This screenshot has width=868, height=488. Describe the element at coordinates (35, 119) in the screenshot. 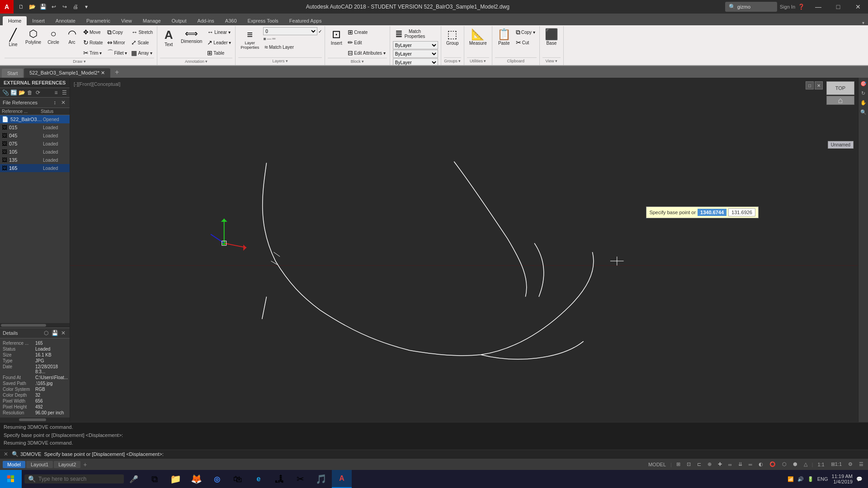

I see `ref-item-main: 📄 522_BalrO3_S... Opened` at that location.